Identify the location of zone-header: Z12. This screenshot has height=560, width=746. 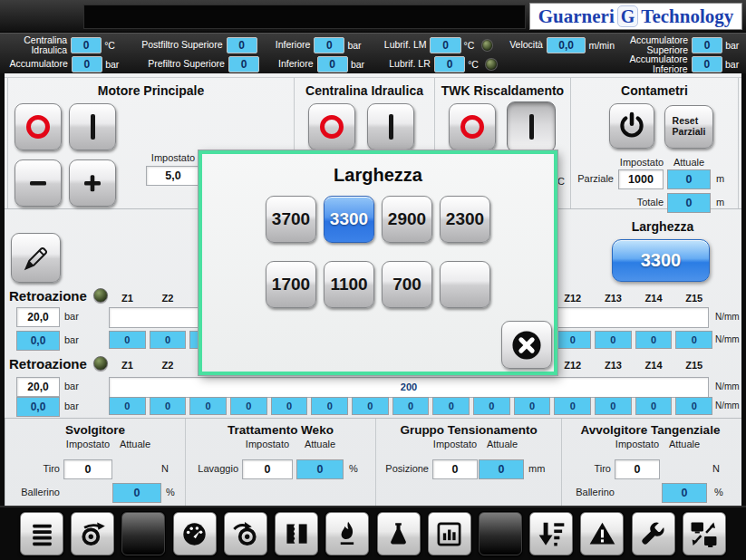
(573, 298).